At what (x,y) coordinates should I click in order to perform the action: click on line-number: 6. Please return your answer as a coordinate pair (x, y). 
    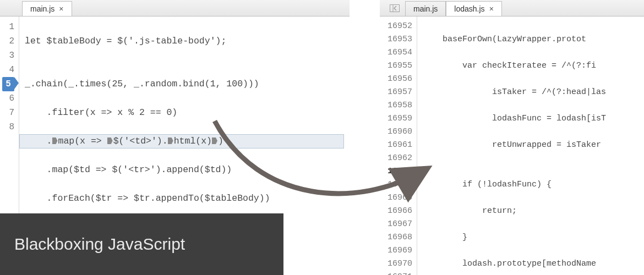
    Looking at the image, I should click on (8, 98).